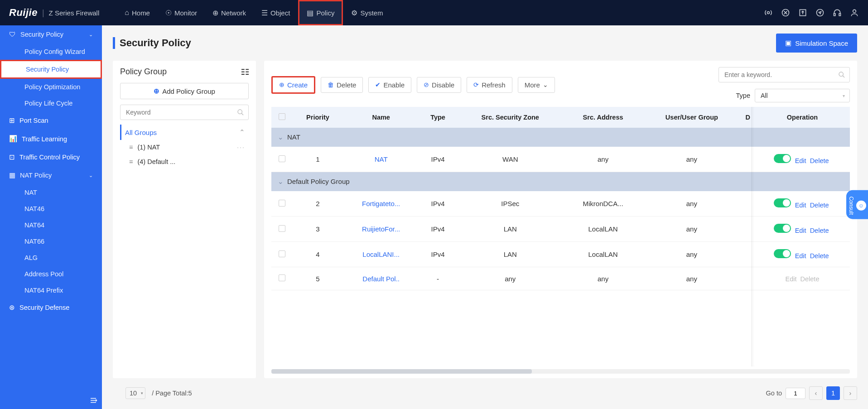  Describe the element at coordinates (24, 13) in the screenshot. I see `brand-logo: Ruijie` at that location.